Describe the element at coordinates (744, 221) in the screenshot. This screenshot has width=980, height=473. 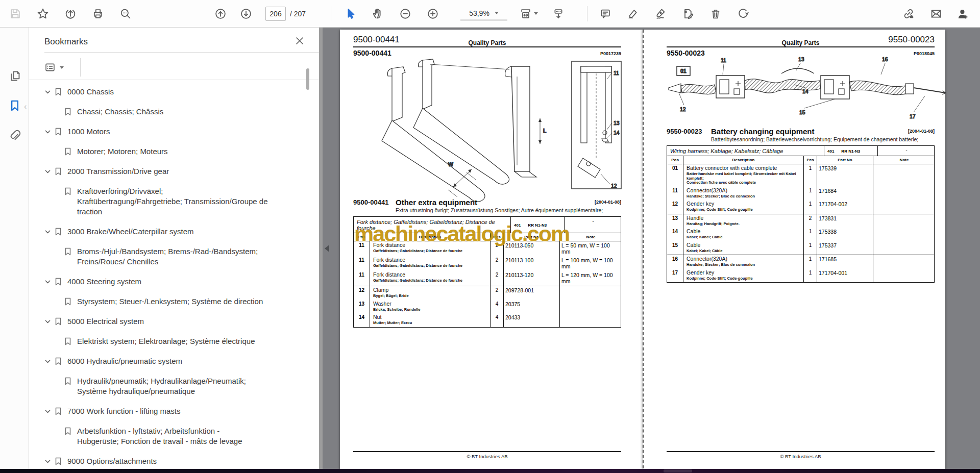
I see `table-cell: HandleHandtag; Handgriff; Poignée.` at that location.